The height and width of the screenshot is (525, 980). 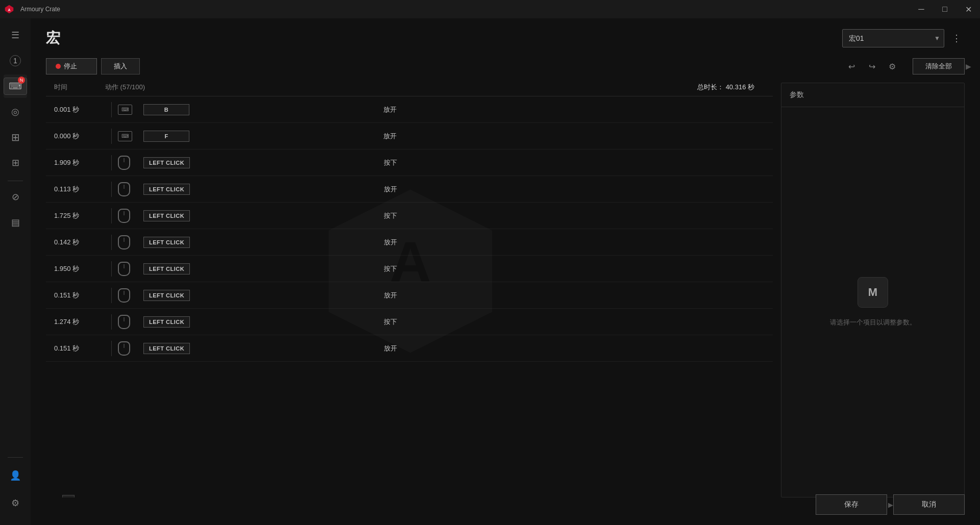 What do you see at coordinates (409, 322) in the screenshot?
I see `table-row: 1.274 秒LEFT CLICK按下` at bounding box center [409, 322].